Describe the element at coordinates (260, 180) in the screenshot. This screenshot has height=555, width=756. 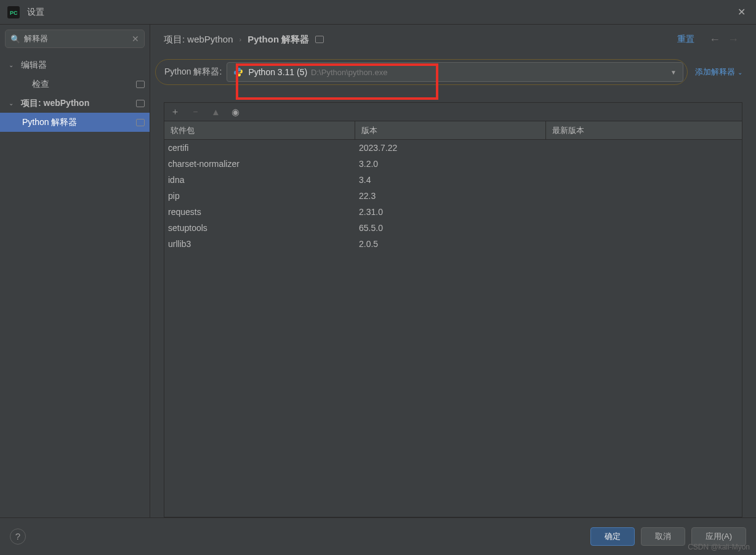
I see `package-name: idna` at that location.